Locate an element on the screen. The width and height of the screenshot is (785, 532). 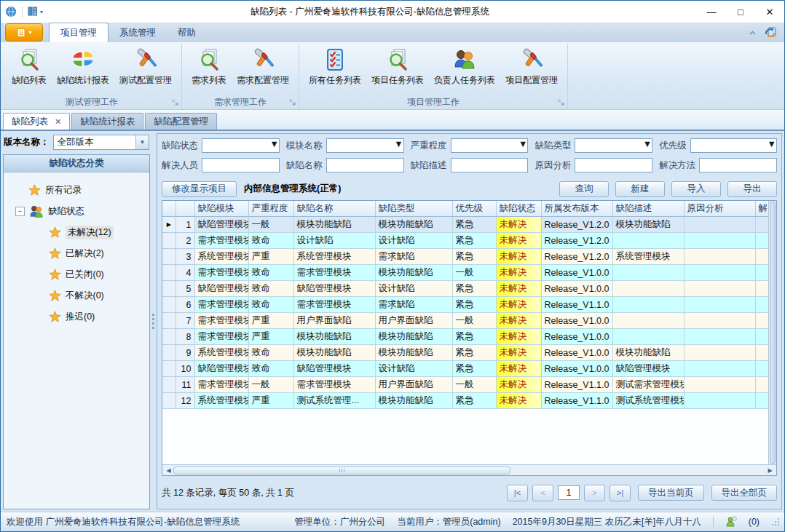
column-header: 原因分析 is located at coordinates (719, 209).